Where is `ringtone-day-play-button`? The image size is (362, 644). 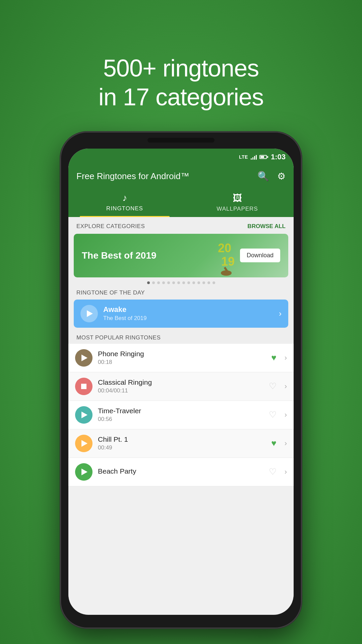
ringtone-day-play-button is located at coordinates (89, 314).